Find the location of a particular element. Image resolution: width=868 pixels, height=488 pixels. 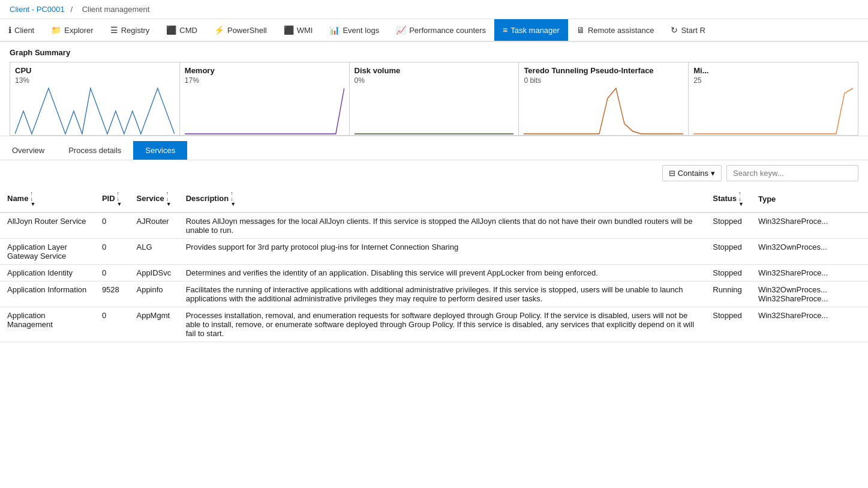

cell-status-2: Stopped is located at coordinates (728, 273).